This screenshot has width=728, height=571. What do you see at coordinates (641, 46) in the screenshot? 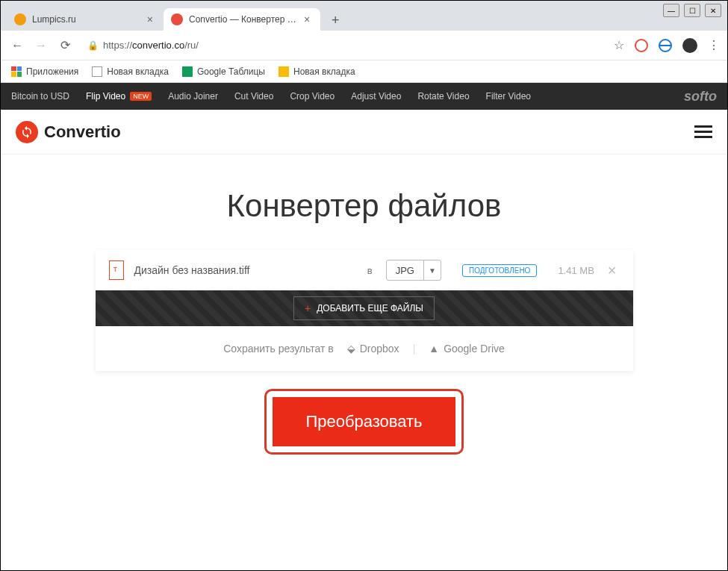
I see `extension-icon` at bounding box center [641, 46].